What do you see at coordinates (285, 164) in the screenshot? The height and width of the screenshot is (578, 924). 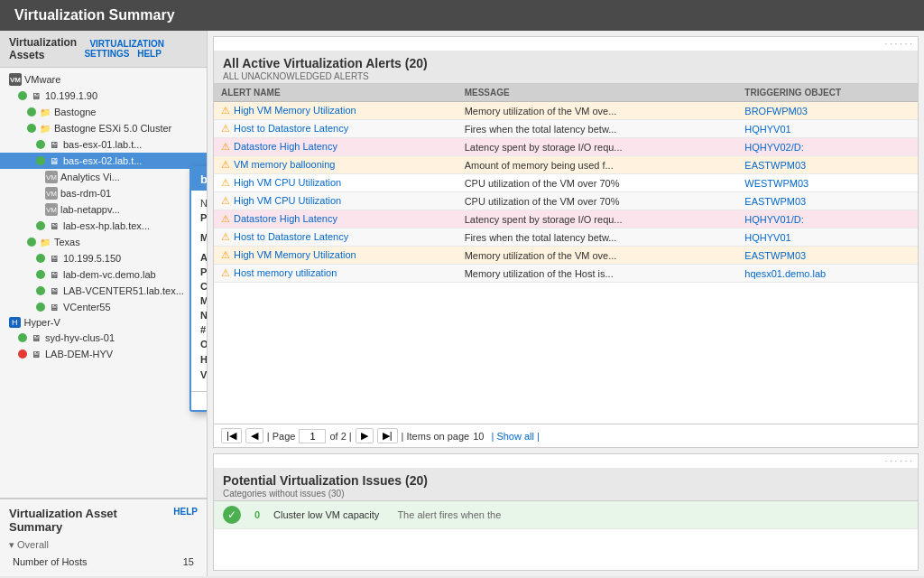 I see `alert-name-link: VM memory ballooning` at bounding box center [285, 164].